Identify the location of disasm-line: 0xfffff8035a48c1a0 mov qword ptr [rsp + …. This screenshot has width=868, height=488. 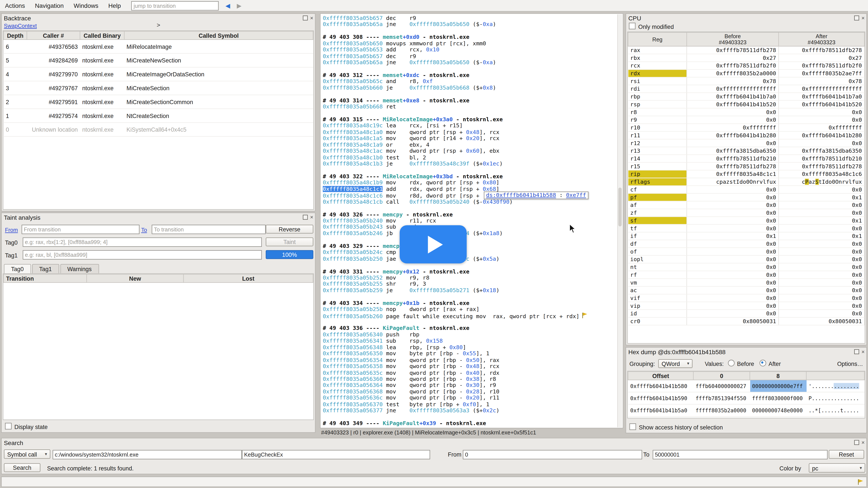
(470, 132).